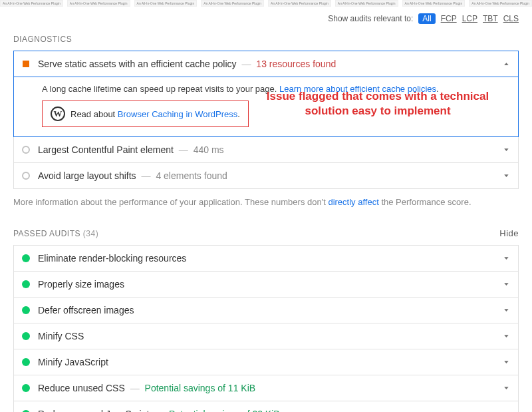 The width and height of the screenshot is (532, 412). Describe the element at coordinates (266, 258) in the screenshot. I see `audit-render-blocking: Eliminate render-blocking resources` at that location.